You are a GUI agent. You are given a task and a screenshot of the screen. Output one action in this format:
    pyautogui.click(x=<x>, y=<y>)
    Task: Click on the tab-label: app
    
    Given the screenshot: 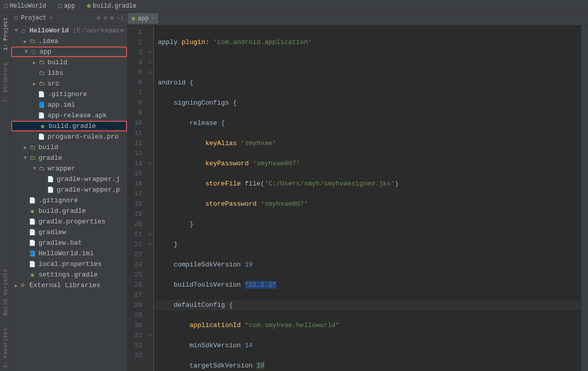 What is the action you would take?
    pyautogui.click(x=143, y=19)
    